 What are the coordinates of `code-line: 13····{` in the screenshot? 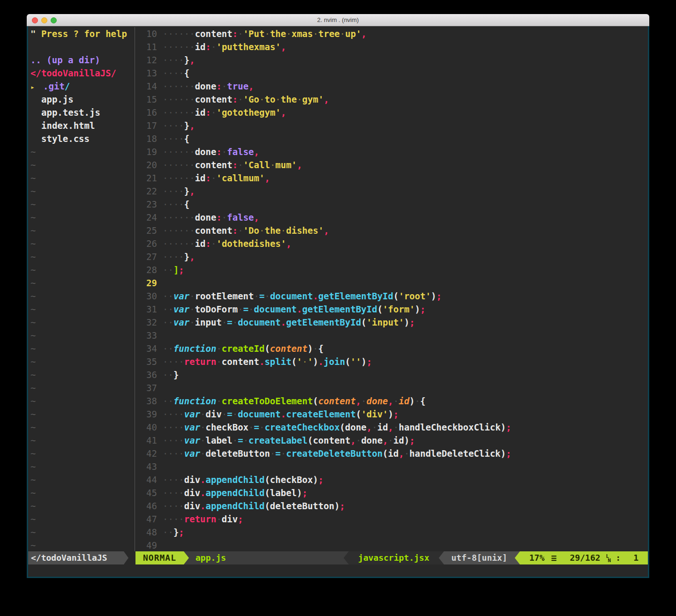 It's located at (392, 73).